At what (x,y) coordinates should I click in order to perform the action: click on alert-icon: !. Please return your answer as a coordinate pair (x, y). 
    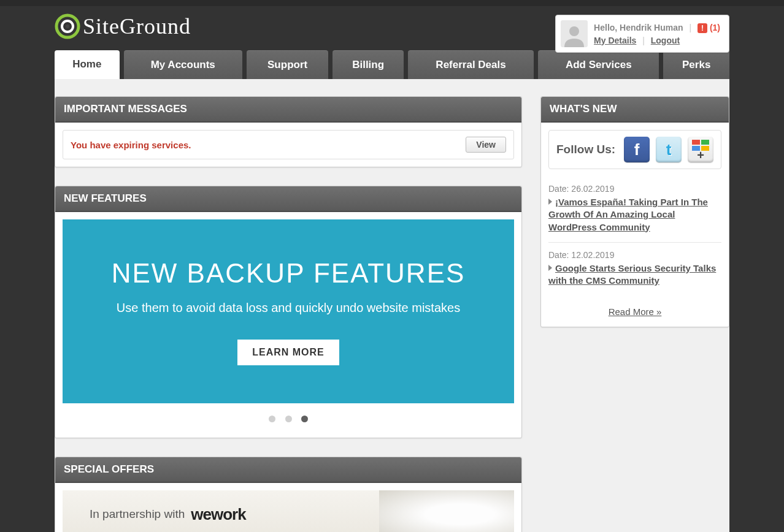
    Looking at the image, I should click on (702, 28).